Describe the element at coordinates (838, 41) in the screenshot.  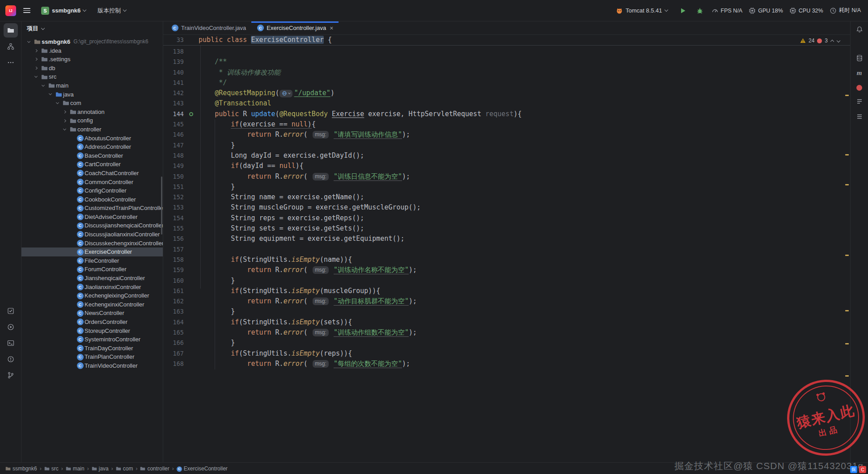
I see `next-problem-button` at that location.